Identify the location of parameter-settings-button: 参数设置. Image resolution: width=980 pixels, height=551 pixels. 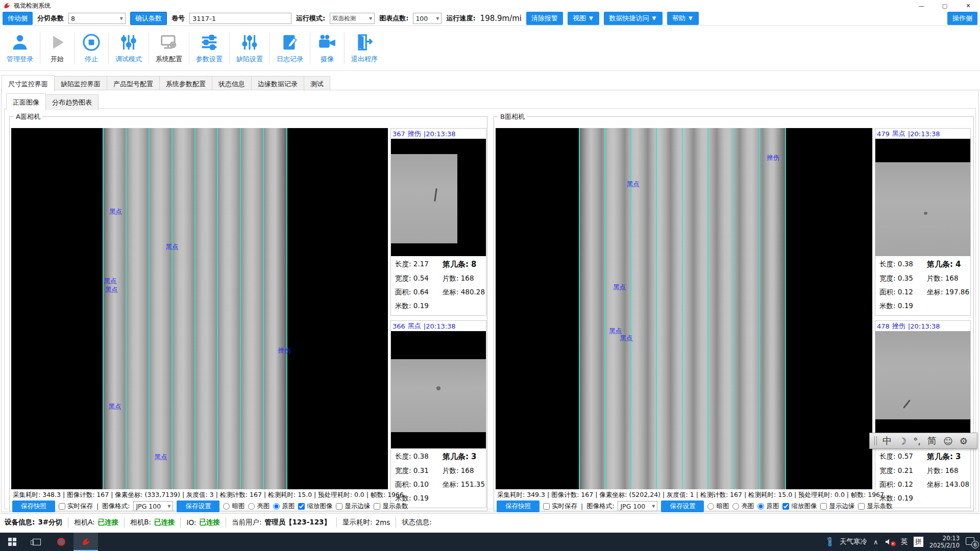
(209, 48).